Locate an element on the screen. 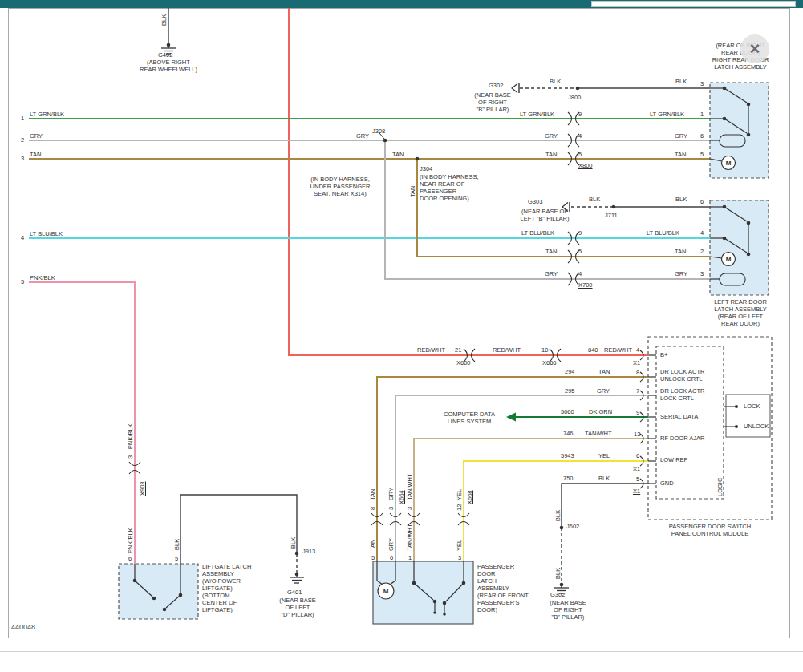 This screenshot has width=803, height=672. label-tanb-right: TAN is located at coordinates (680, 252).